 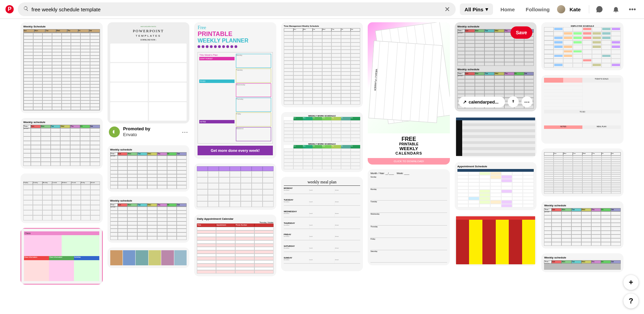 I want to click on more-button: ⋯, so click(x=527, y=102).